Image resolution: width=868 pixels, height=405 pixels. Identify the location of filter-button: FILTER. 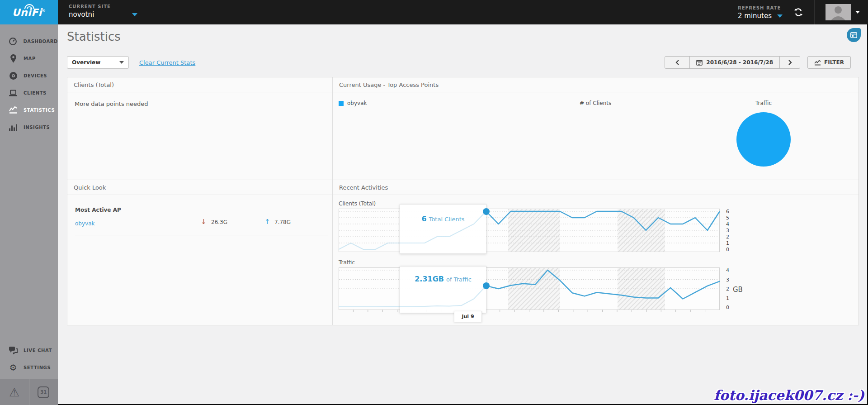
(829, 62).